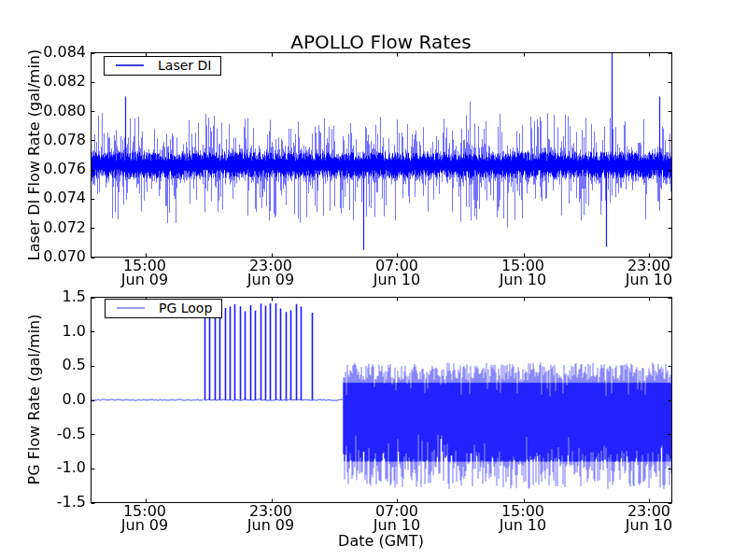 This screenshot has height=560, width=747. Describe the element at coordinates (75, 399) in the screenshot. I see `bottom-ytick-label: 0.0` at that location.